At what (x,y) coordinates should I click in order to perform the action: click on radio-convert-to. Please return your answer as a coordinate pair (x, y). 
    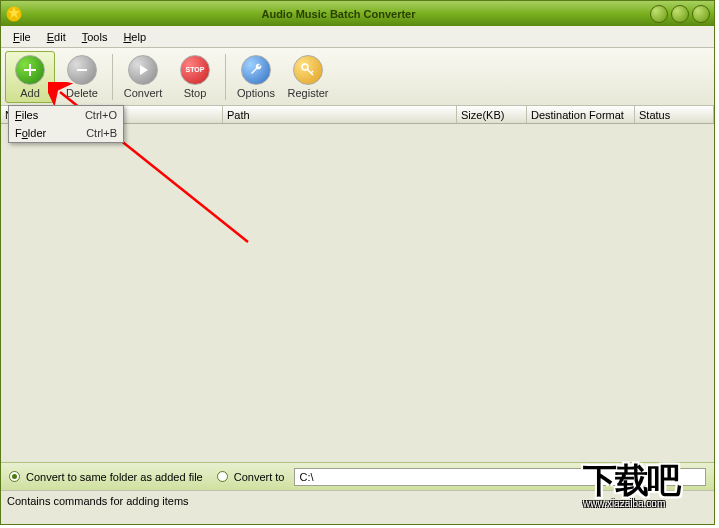
    Looking at the image, I should click on (222, 476).